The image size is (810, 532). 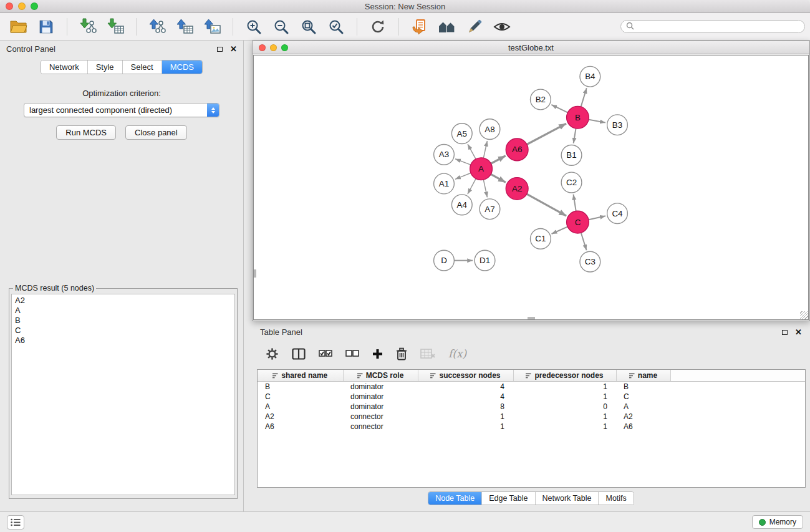 I want to click on close-window-button, so click(x=9, y=6).